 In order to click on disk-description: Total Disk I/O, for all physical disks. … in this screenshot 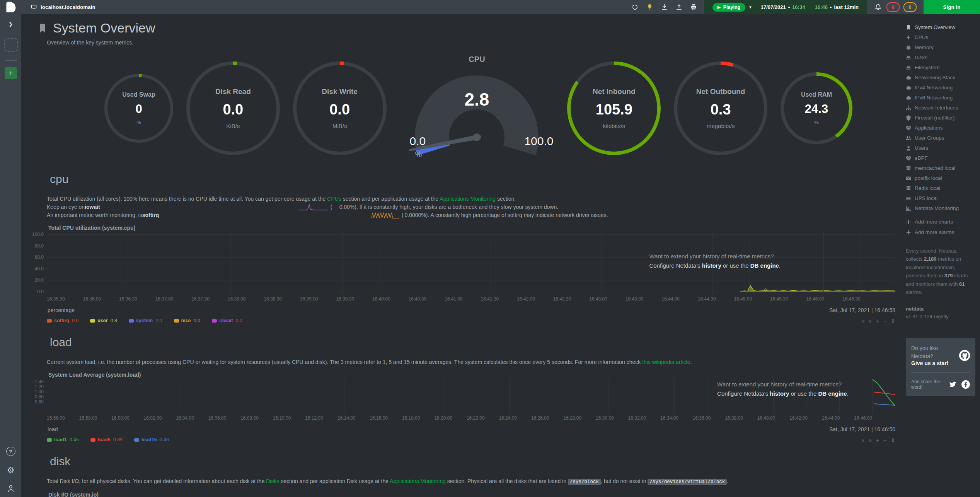, I will do `click(471, 482)`.